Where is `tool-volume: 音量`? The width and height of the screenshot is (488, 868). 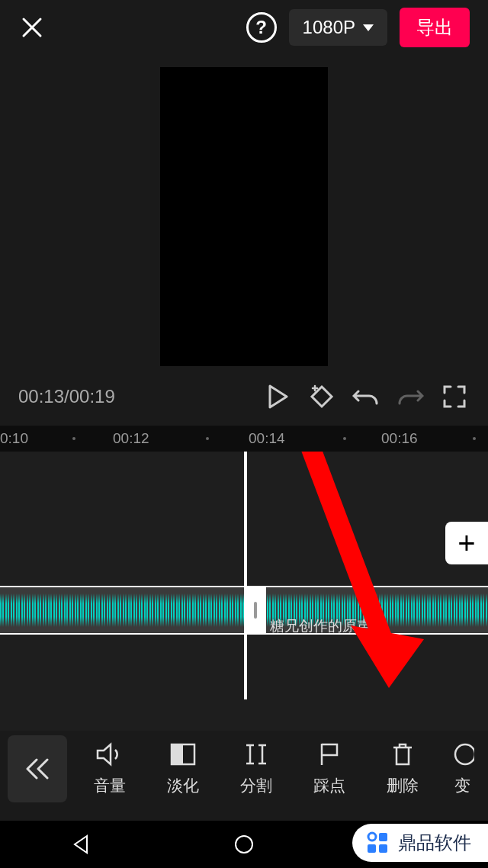
tool-volume: 音量 is located at coordinates (110, 769).